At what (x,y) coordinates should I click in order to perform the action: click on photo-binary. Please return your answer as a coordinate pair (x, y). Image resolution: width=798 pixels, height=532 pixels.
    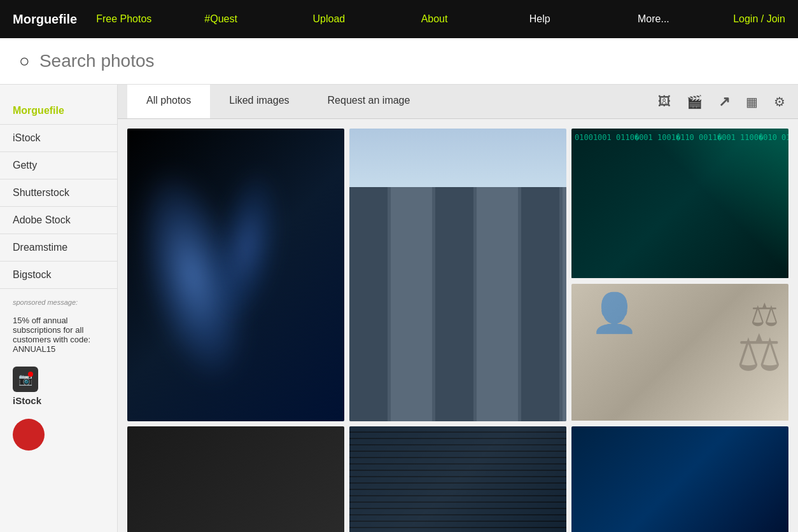
    Looking at the image, I should click on (680, 204).